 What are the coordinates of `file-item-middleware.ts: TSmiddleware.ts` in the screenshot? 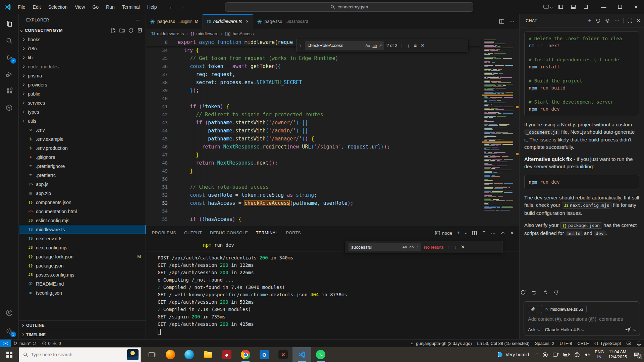 It's located at (82, 229).